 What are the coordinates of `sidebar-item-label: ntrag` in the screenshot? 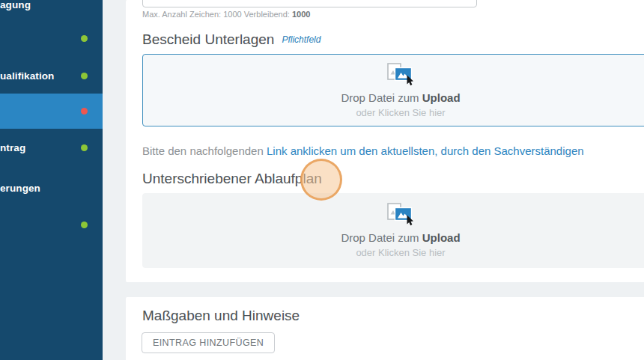 It's located at (13, 148).